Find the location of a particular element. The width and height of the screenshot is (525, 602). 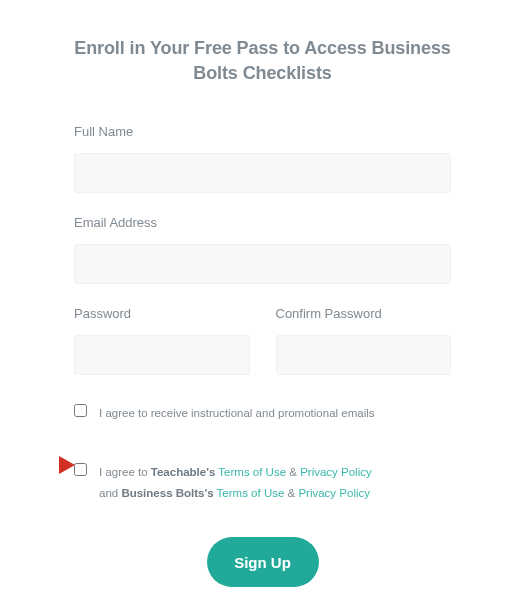

page-title: Enroll in Your Free Pass to Access Busin… is located at coordinates (262, 61).